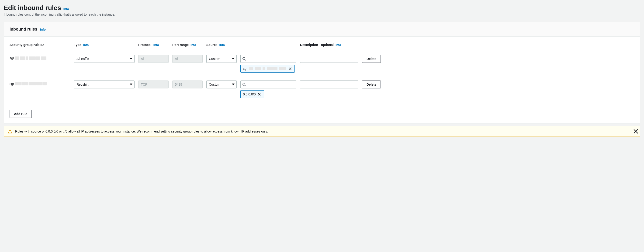 The image size is (644, 252). Describe the element at coordinates (222, 45) in the screenshot. I see `col-source: Source Info` at that location.